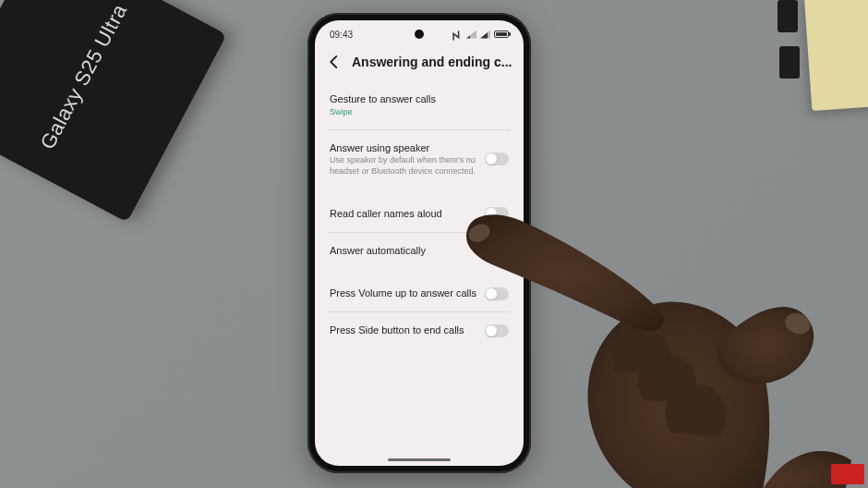 The width and height of the screenshot is (868, 488). What do you see at coordinates (788, 17) in the screenshot?
I see `hinge-upper` at bounding box center [788, 17].